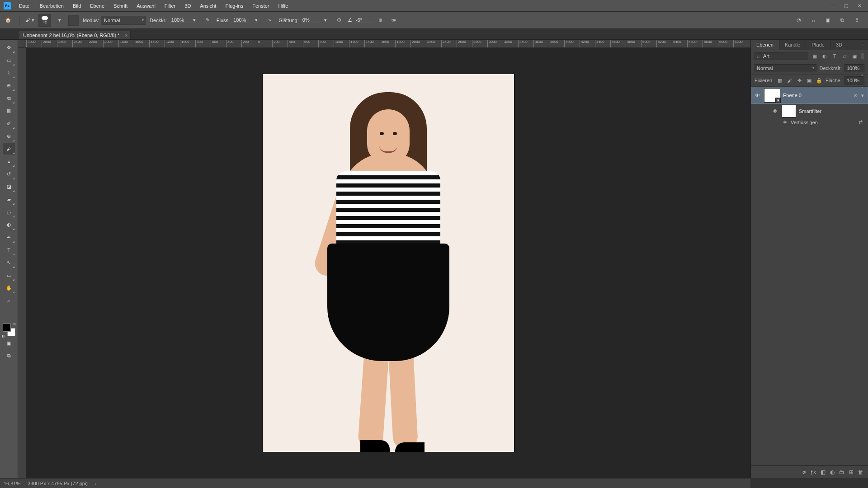  I want to click on dodge-tool: ◐, so click(9, 225).